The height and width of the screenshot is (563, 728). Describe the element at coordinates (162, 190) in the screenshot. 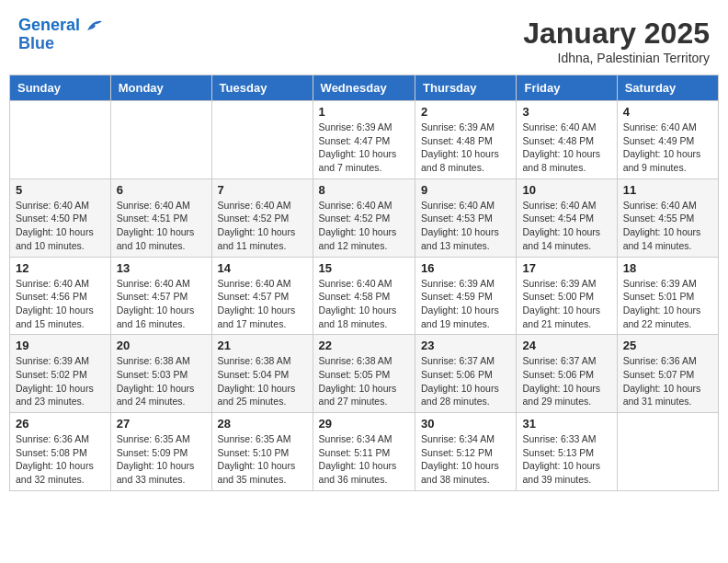

I see `day-number: 6` at that location.